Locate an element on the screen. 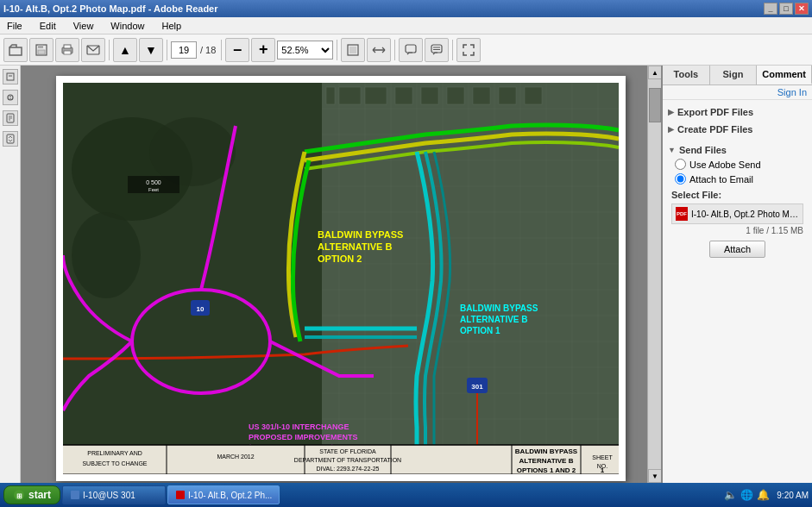 This screenshot has width=812, height=507. clock: 9:20 AM is located at coordinates (790, 495).